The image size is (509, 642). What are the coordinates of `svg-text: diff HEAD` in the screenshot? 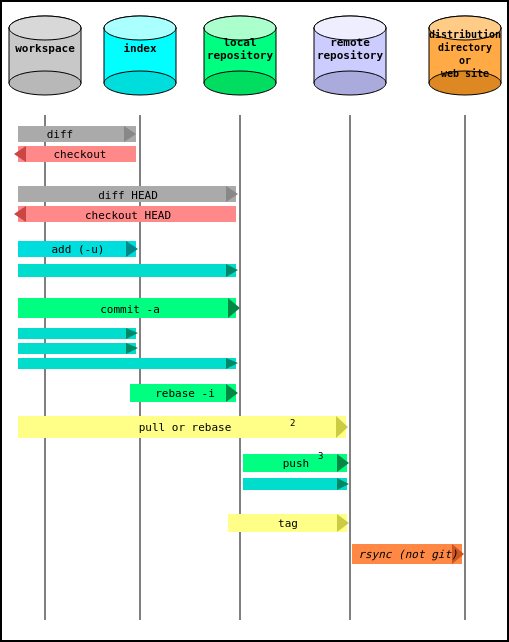 It's located at (128, 196).